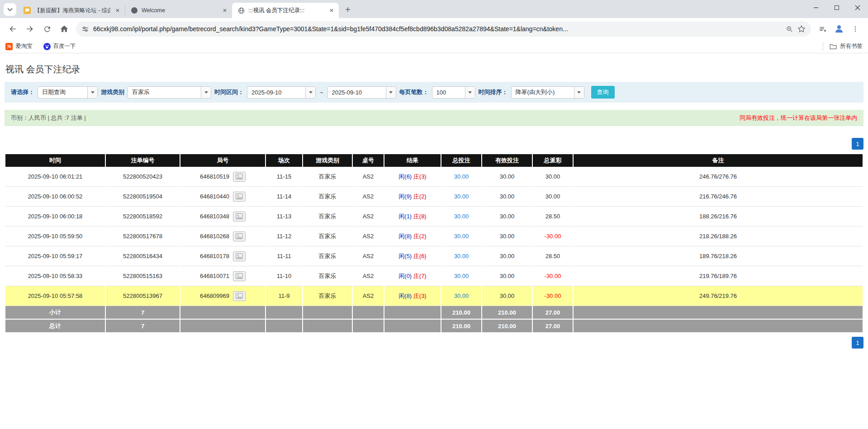  Describe the element at coordinates (434, 70) in the screenshot. I see `page-title: 视讯 会员下注纪录` at that location.